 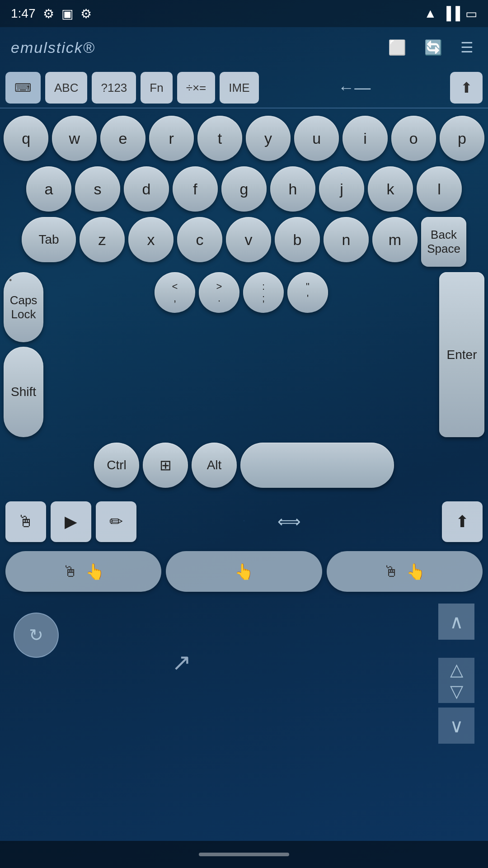 I want to click on key-f: f, so click(x=195, y=189).